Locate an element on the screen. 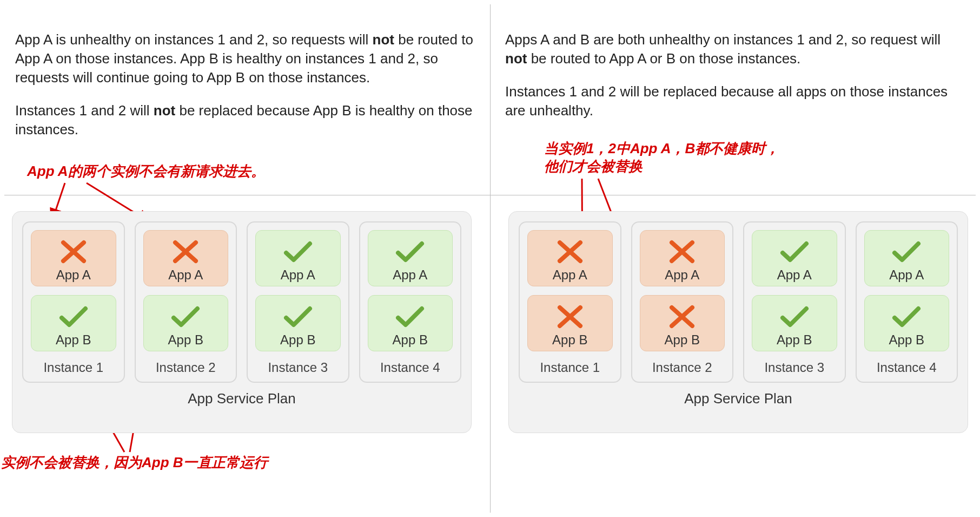 The height and width of the screenshot is (517, 980). right-instances-row: App A App BInstance 1 App A App BInstanc… is located at coordinates (738, 302).